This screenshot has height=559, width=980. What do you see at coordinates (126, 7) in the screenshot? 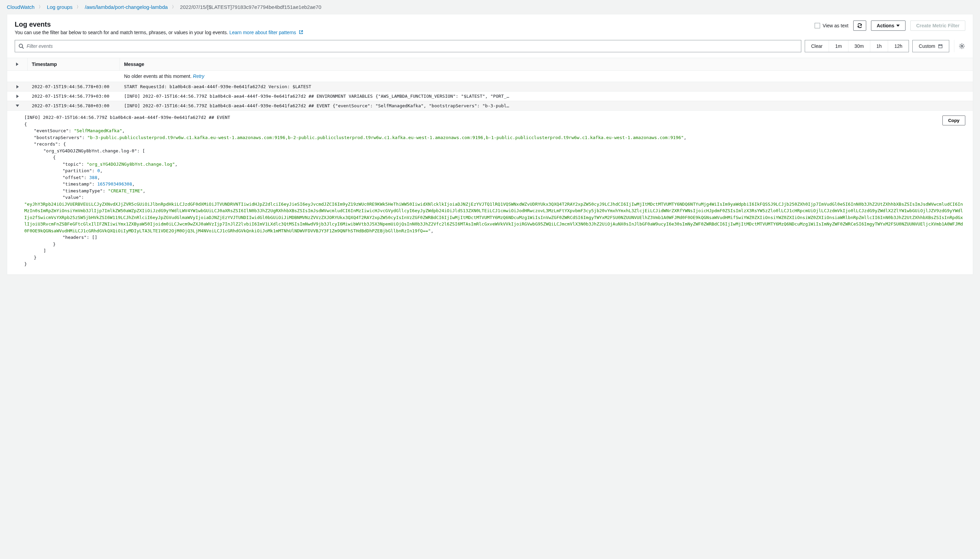
I see `breadcrumb-stream-group: /aws/lambda/port-changelog-lambda` at bounding box center [126, 7].